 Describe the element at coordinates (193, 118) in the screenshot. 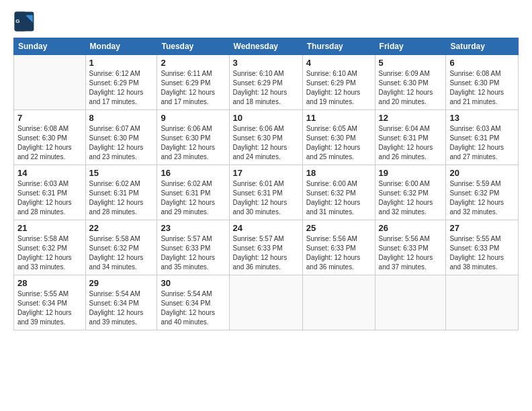

I see `day-number: 9` at that location.